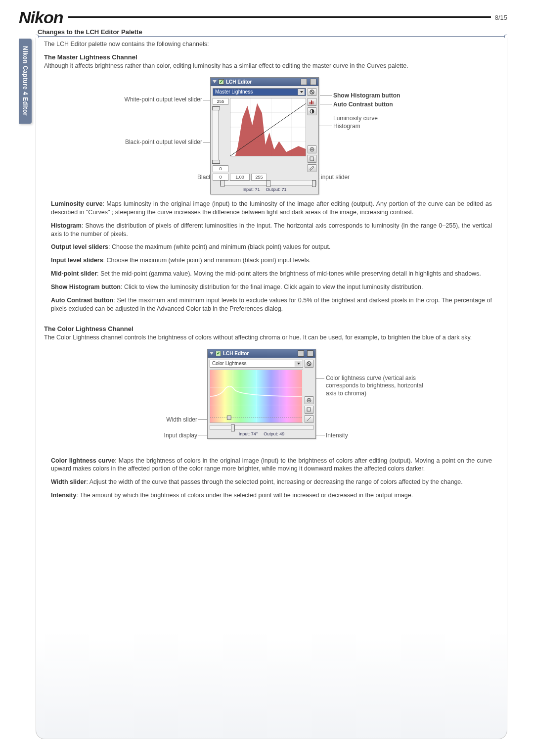 This screenshot has height=756, width=534. What do you see at coordinates (271, 247) in the screenshot?
I see `def-output-sliders: Output level sliders: Choose the maximum…` at bounding box center [271, 247].